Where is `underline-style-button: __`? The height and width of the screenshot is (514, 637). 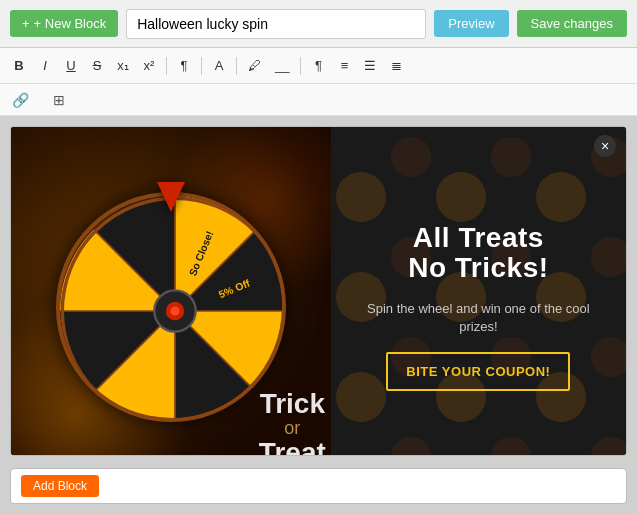
underline-style-button: __ is located at coordinates (282, 66).